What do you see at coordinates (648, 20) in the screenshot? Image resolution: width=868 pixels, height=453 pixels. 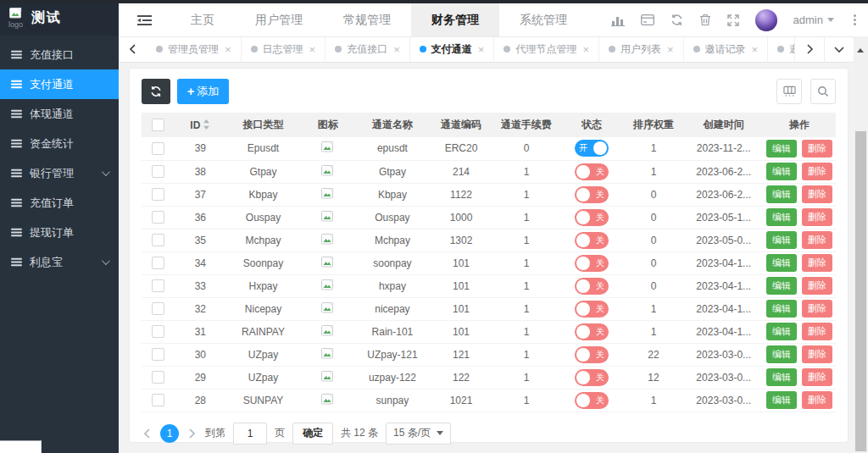 I see `card-icon` at bounding box center [648, 20].